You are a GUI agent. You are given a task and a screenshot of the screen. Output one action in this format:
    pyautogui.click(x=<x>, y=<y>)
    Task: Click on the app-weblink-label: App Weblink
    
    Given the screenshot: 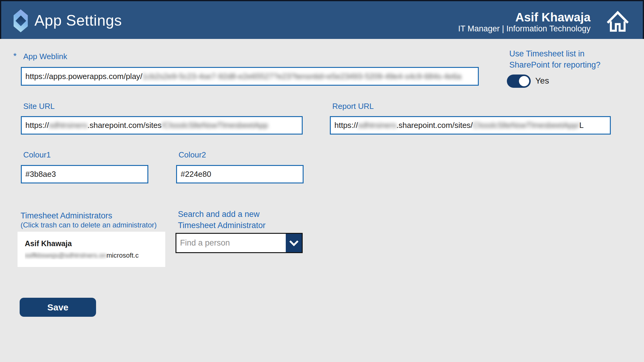 What is the action you would take?
    pyautogui.click(x=45, y=57)
    